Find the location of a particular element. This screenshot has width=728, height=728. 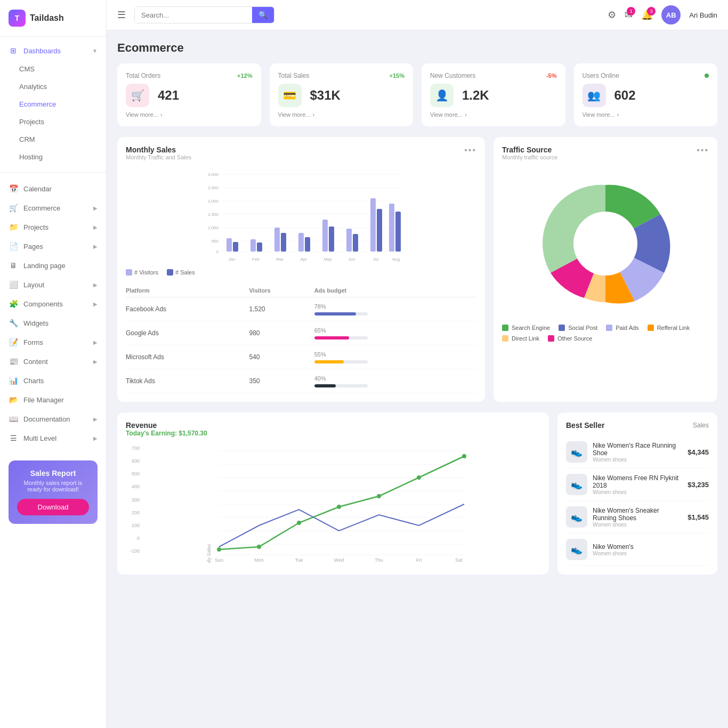

sidebar-item-pages: 📄 Pages ▶ is located at coordinates (53, 246).